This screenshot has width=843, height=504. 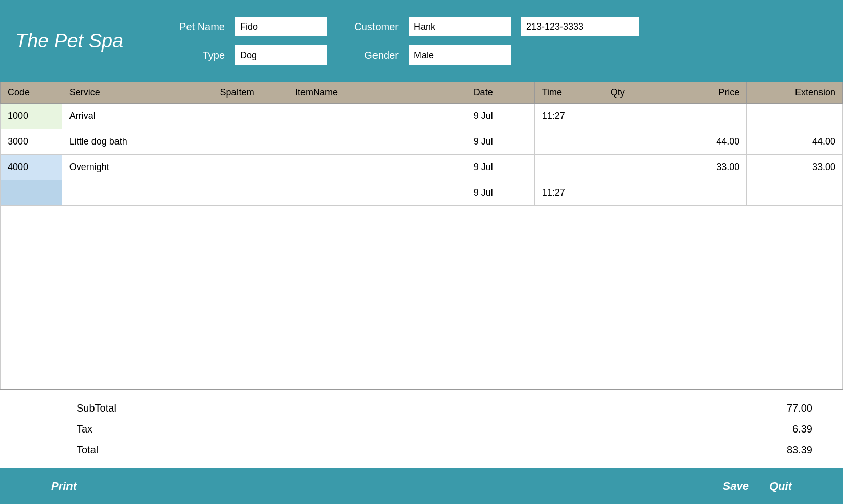 What do you see at coordinates (422, 167) in the screenshot?
I see `table-row: 4000 Overnight 9 Jul 33.00 33.00` at bounding box center [422, 167].